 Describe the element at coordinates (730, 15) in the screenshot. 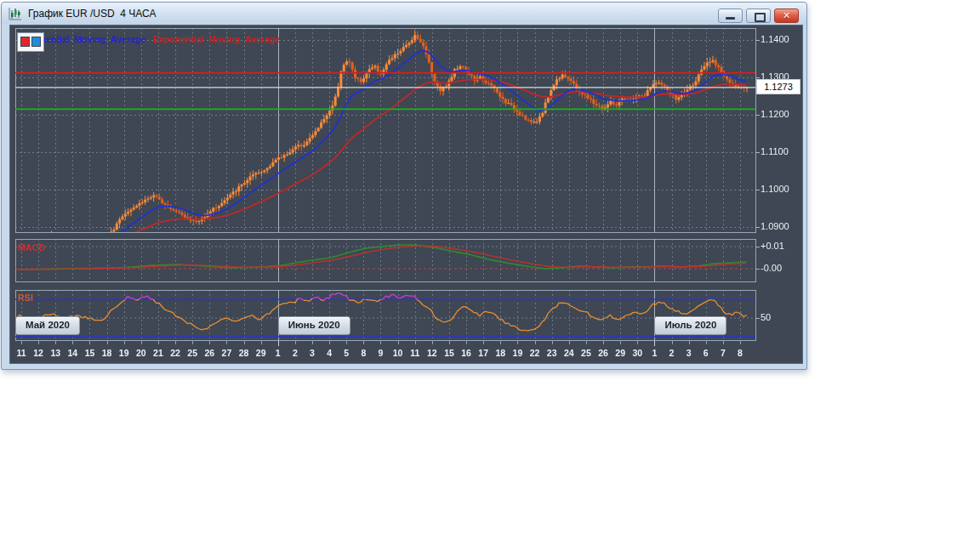

I see `minimize-button` at that location.